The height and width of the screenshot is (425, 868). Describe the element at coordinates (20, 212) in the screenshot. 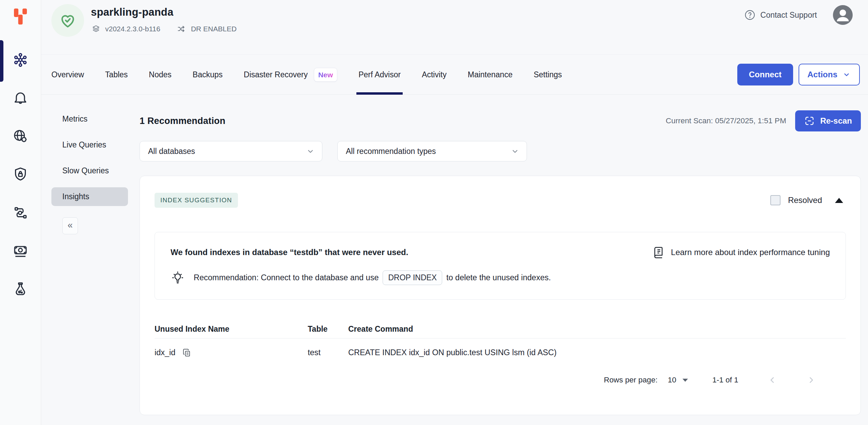

I see `left-icon-rail` at that location.